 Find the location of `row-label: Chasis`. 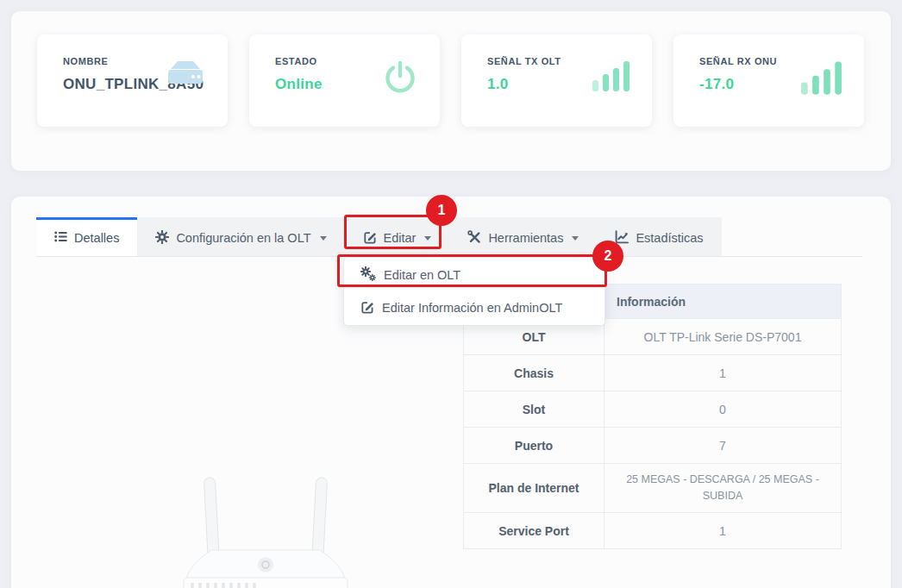

row-label: Chasis is located at coordinates (535, 373).